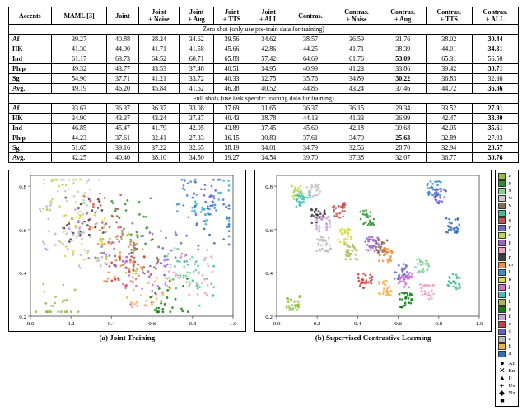 This screenshot has width=527, height=420. Describe the element at coordinates (30, 79) in the screenshot. I see `accent-cell: Sg` at that location.